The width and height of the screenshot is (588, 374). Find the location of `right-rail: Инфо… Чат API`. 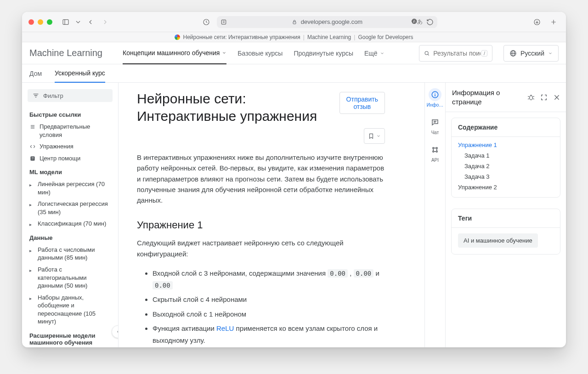

right-rail: Инфо… Чат API is located at coordinates (435, 215).